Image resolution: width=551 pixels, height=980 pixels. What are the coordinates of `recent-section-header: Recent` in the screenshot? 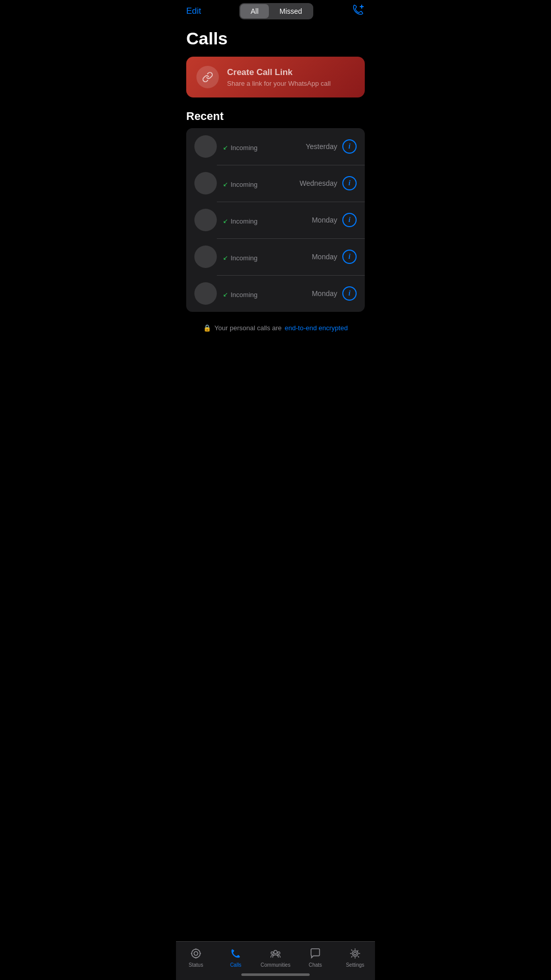 It's located at (276, 119).